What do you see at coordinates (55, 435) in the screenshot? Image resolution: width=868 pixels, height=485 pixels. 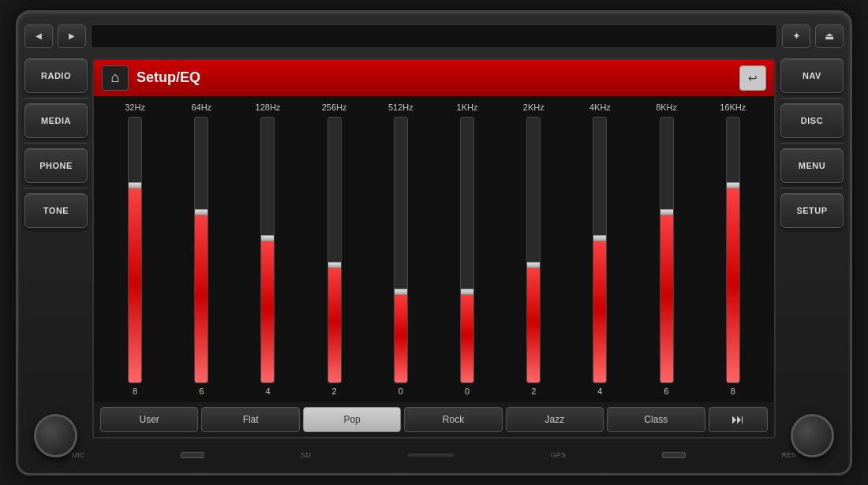 I see `left-knob-area` at bounding box center [55, 435].